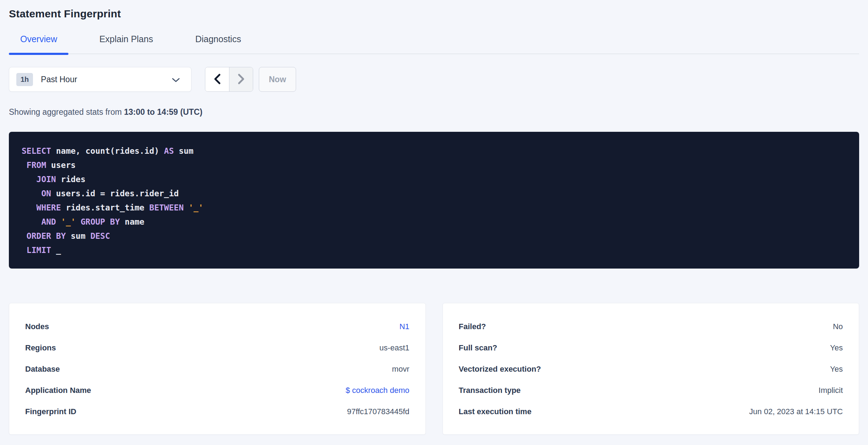  I want to click on time-step-control, so click(229, 79).